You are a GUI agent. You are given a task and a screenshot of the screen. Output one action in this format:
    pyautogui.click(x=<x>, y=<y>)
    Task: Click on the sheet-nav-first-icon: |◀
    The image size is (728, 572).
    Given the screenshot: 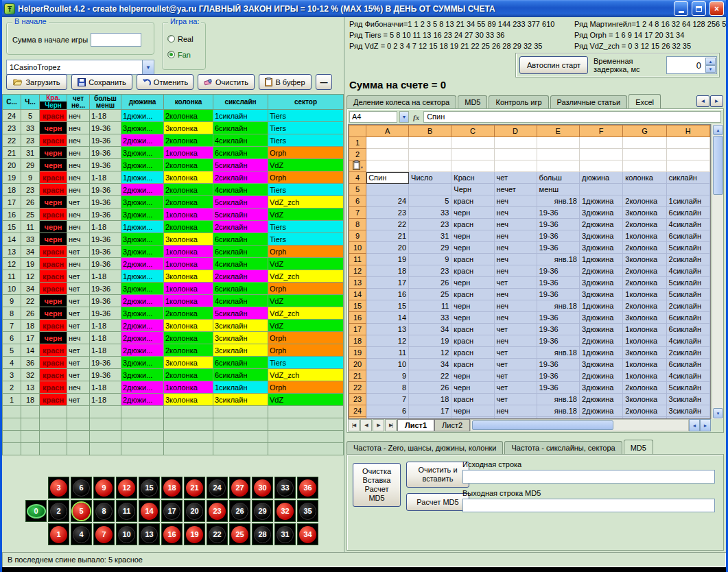 What is the action you would take?
    pyautogui.click(x=354, y=425)
    